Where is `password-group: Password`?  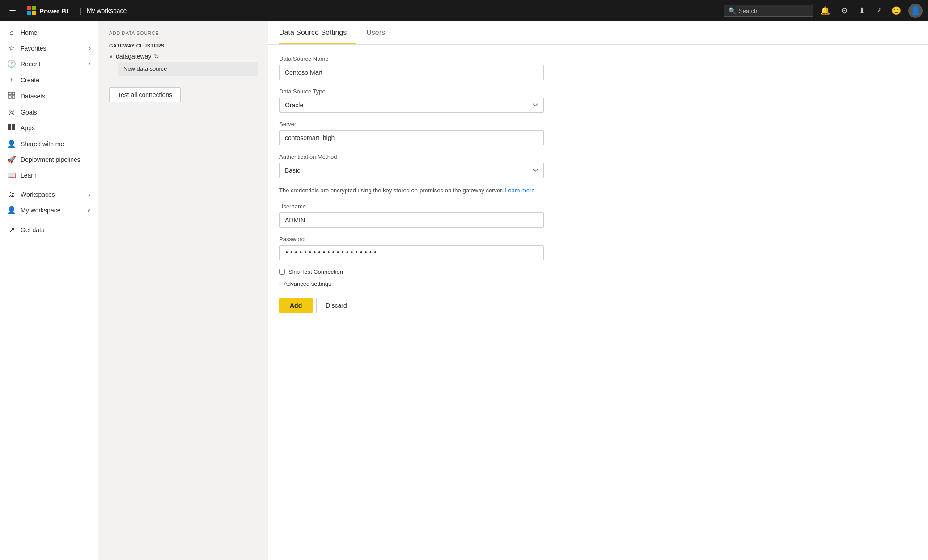
password-group: Password is located at coordinates (411, 248).